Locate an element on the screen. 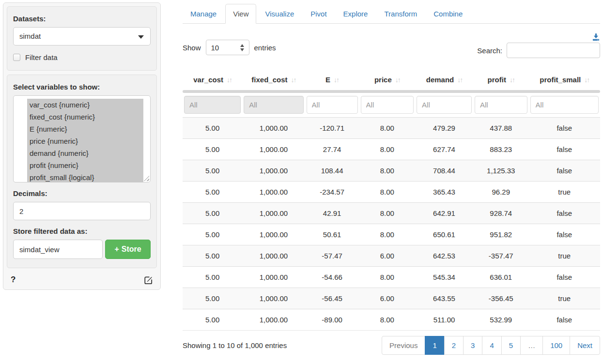 Image resolution: width=603 pixels, height=364 pixels. page-…: … is located at coordinates (532, 346).